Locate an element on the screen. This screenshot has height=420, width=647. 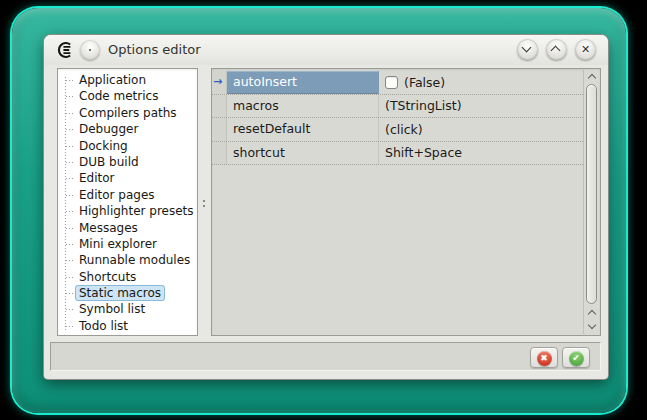
property-value: (False) is located at coordinates (424, 82).